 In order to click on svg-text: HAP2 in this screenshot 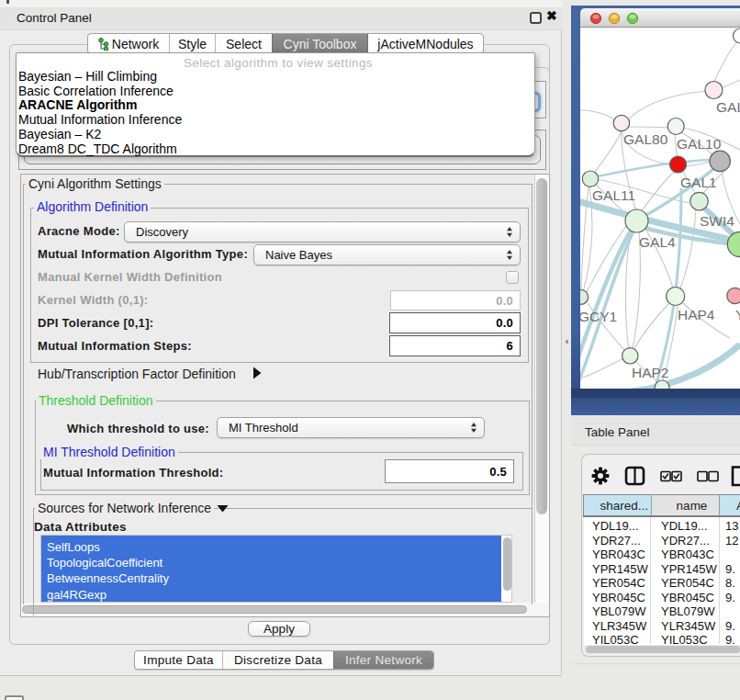, I will do `click(650, 373)`.